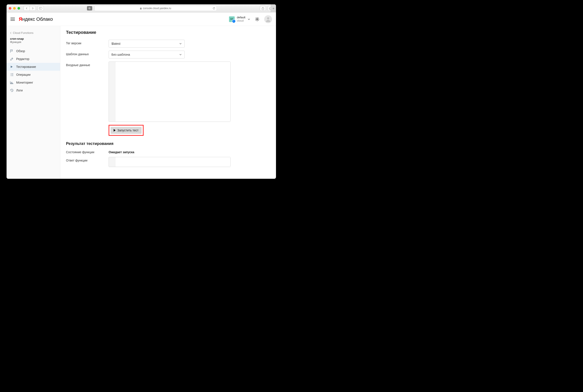 This screenshot has height=392, width=583. Describe the element at coordinates (33, 33) in the screenshot. I see `breadcrumb: Cloud Functions` at that location.